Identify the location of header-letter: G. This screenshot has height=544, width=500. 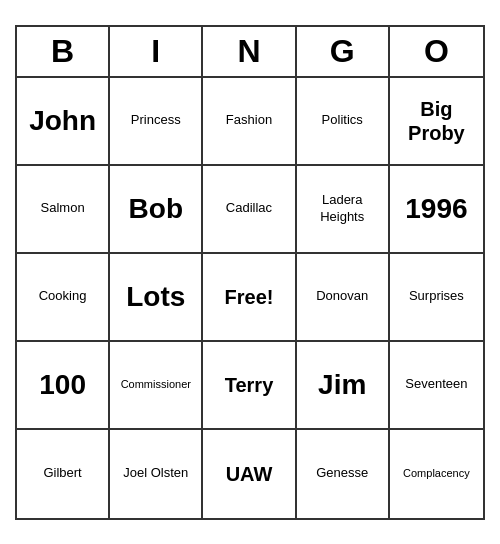
(344, 52).